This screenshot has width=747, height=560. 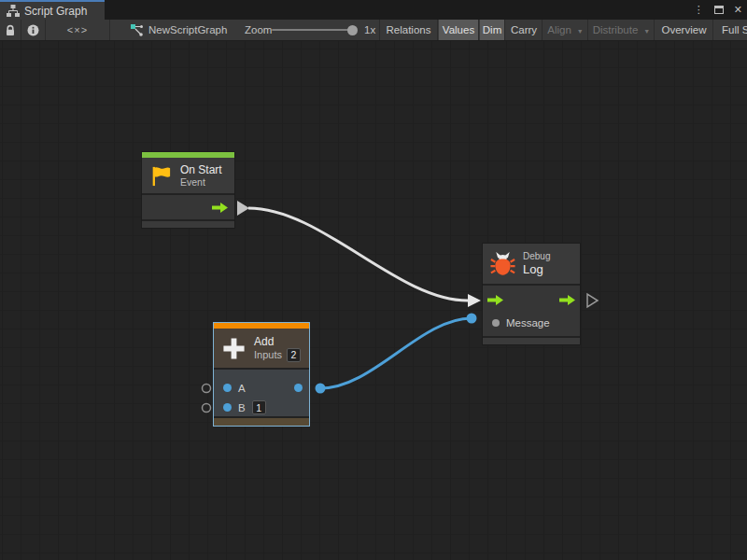 What do you see at coordinates (536, 257) in the screenshot?
I see `node-kicker: Debug` at bounding box center [536, 257].